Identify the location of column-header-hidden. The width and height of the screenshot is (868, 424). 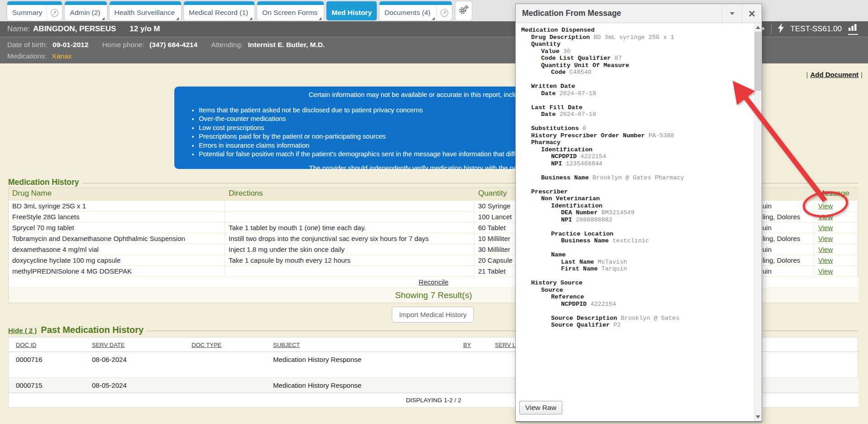
(788, 194).